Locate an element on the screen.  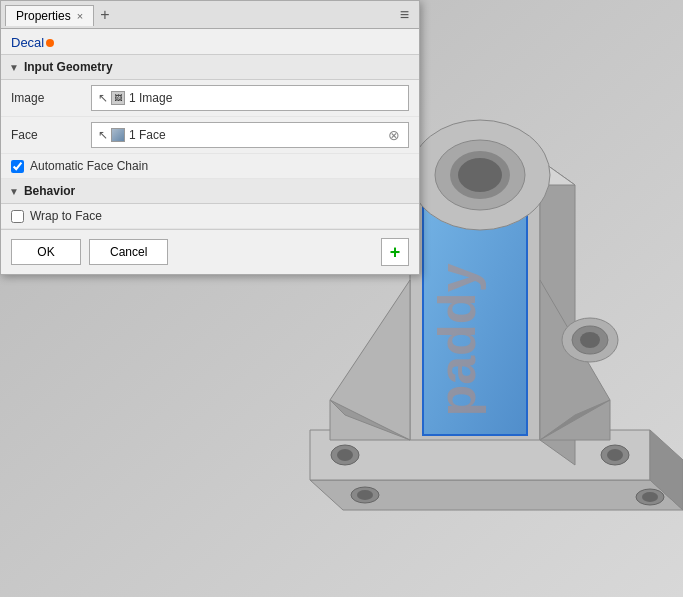
auto-face-chain-checkbox is located at coordinates (18, 166).